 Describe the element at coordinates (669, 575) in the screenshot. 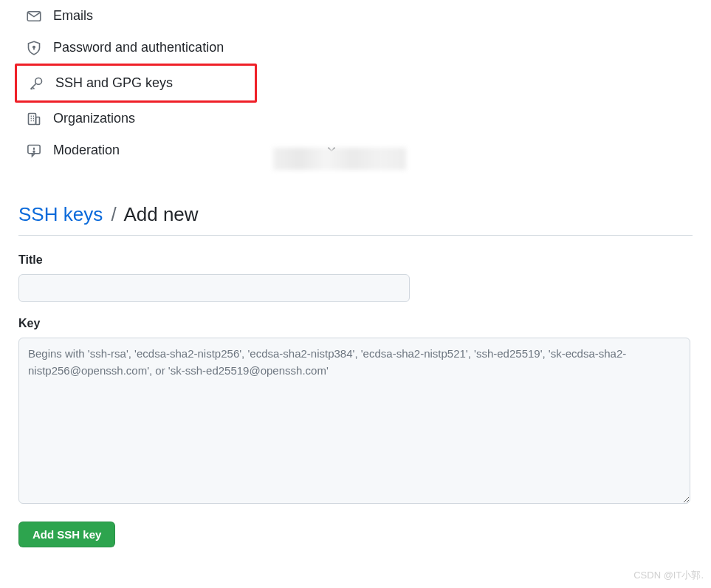

I see `watermark: CSDN @IT小郭.` at that location.